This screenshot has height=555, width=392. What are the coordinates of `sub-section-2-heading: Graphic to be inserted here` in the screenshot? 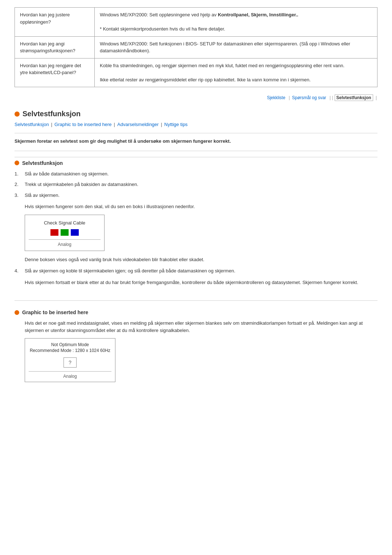 It's located at (196, 312).